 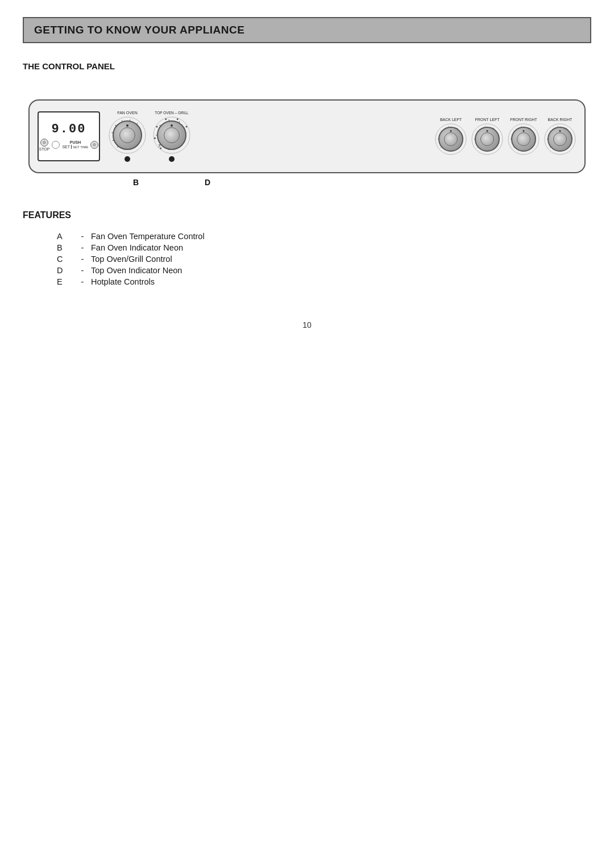 I want to click on feature-letter-e: E, so click(x=65, y=282).